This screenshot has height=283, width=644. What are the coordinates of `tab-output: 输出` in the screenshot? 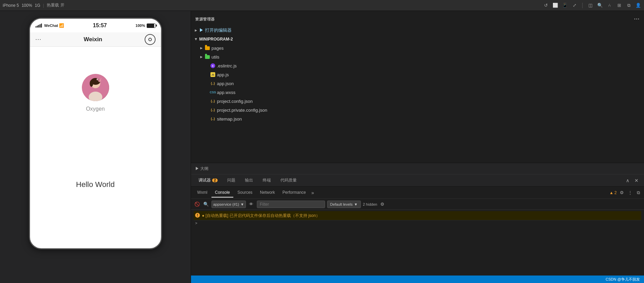 It's located at (249, 180).